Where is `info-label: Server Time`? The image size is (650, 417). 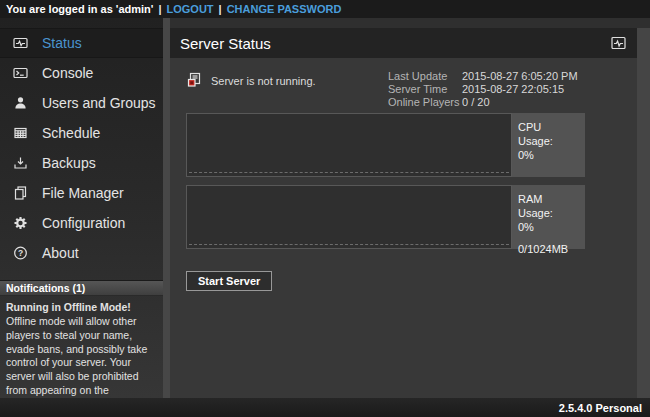
info-label: Server Time is located at coordinates (425, 89).